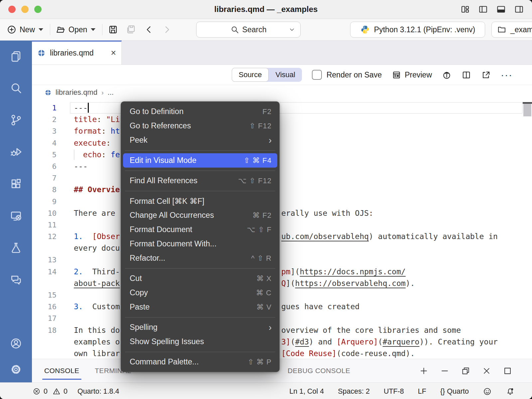  What do you see at coordinates (44, 295) in the screenshot?
I see `line-number: 15` at bounding box center [44, 295].